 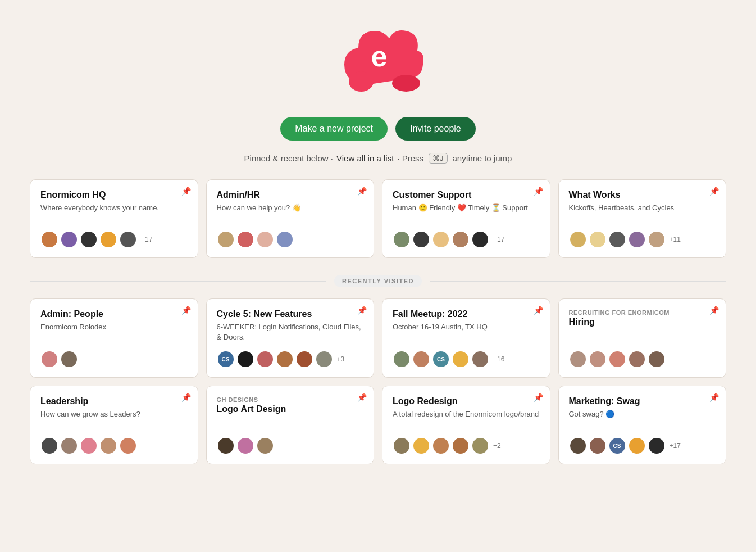 What do you see at coordinates (482, 159) in the screenshot?
I see `subtitle-end: anytime to jump` at bounding box center [482, 159].